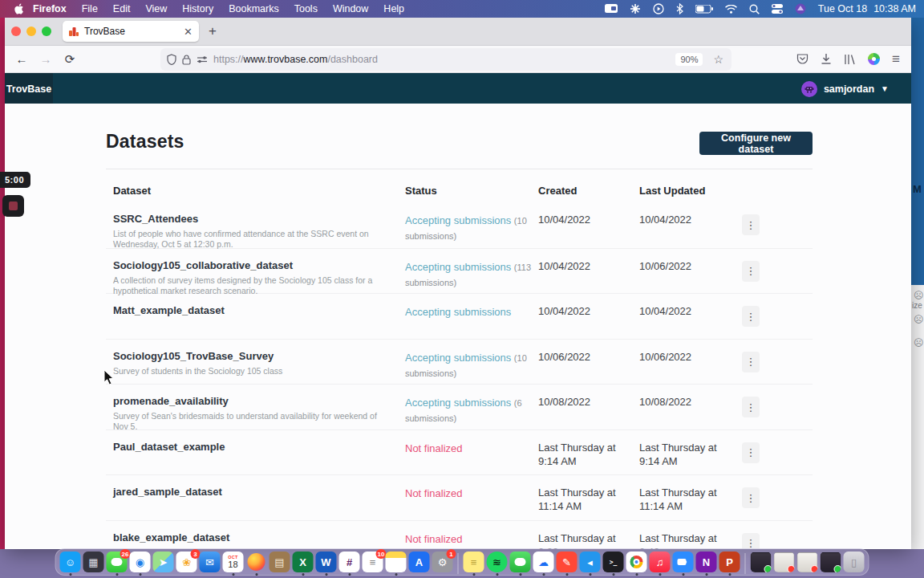 This screenshot has width=924, height=578. I want to click on bookmark-star-icon: ☆, so click(719, 59).